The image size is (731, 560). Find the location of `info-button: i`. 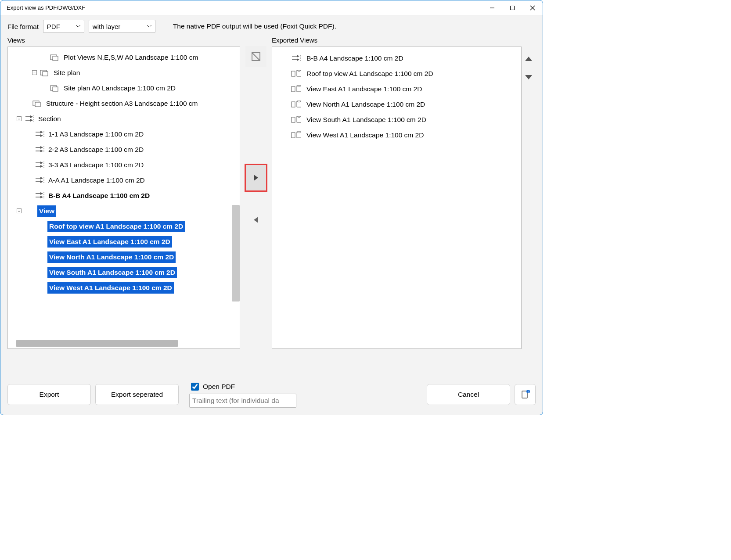

info-button: i is located at coordinates (525, 395).